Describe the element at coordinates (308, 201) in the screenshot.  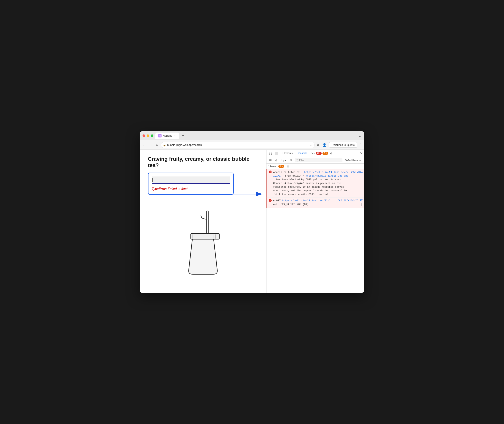
I see `get-url: https://hello-io-24.deno.dev/?lvl=1` at that location.